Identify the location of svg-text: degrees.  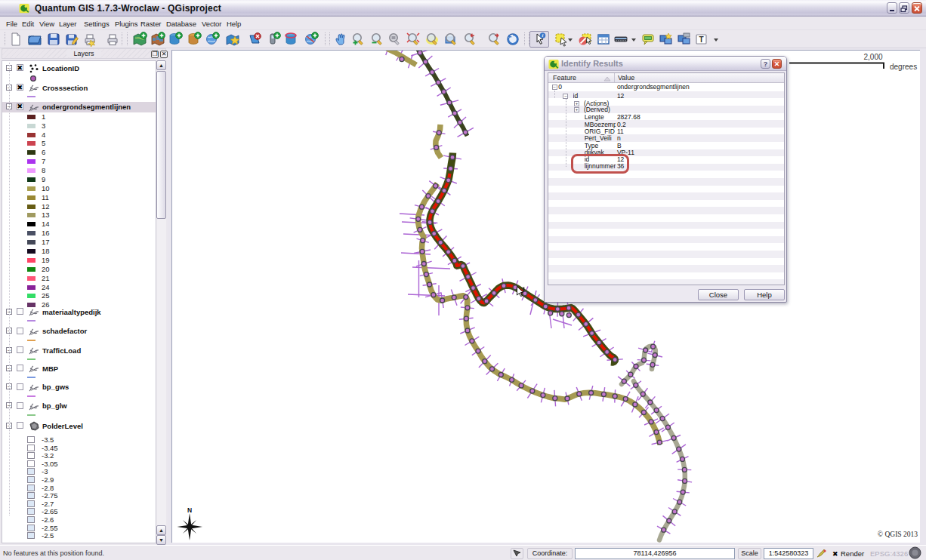
(903, 66).